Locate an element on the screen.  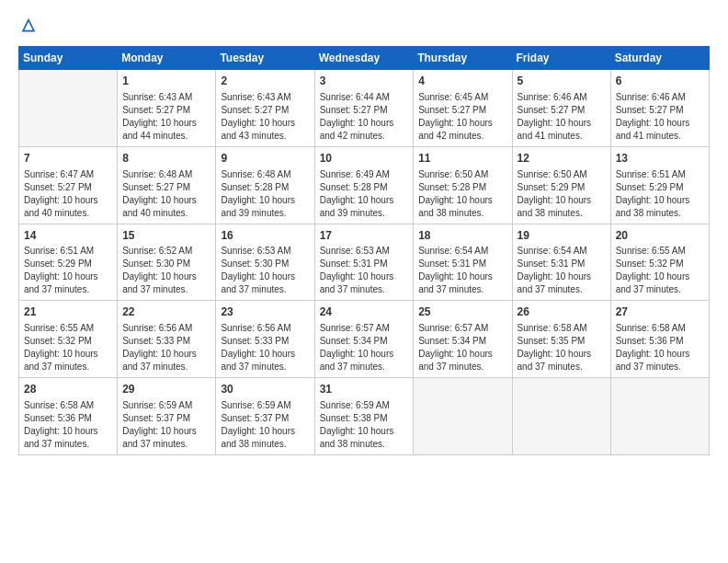
day-info: Sunrise: 6:50 AMSunset: 5:28 PMDaylight:… is located at coordinates (462, 194).